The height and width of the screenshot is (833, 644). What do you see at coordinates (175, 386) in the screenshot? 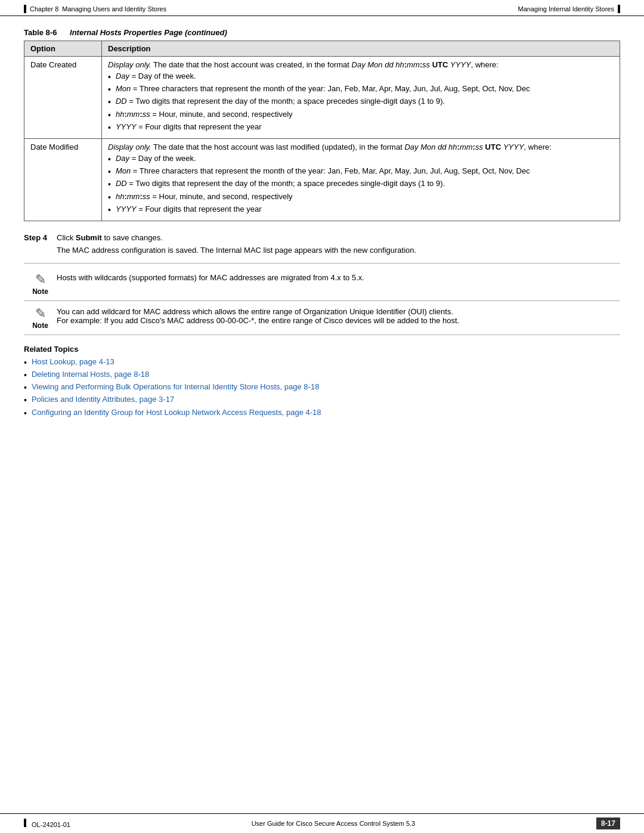
I see `related-link-3: Viewing and Performing Bulk Operations f…` at bounding box center [175, 386].